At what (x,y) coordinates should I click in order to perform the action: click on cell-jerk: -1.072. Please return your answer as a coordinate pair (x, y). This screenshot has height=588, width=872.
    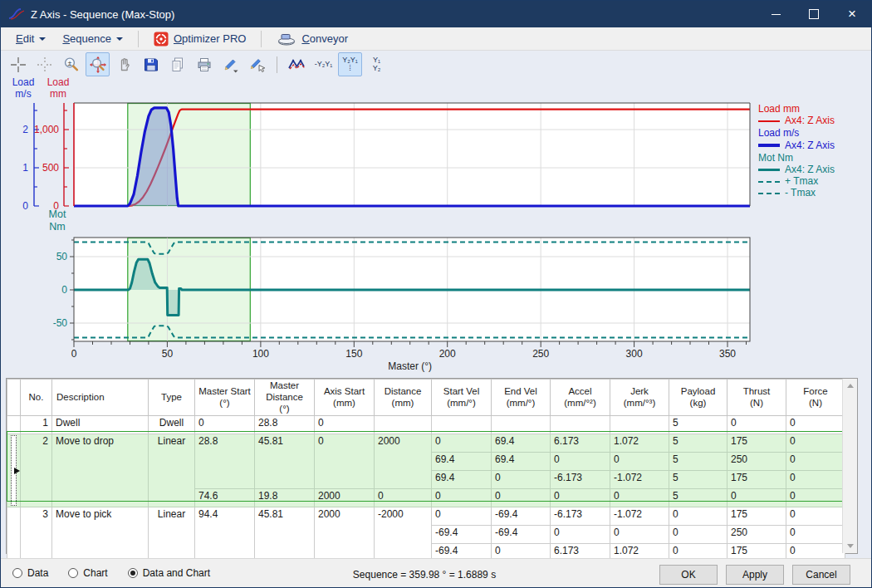
    Looking at the image, I should click on (639, 517).